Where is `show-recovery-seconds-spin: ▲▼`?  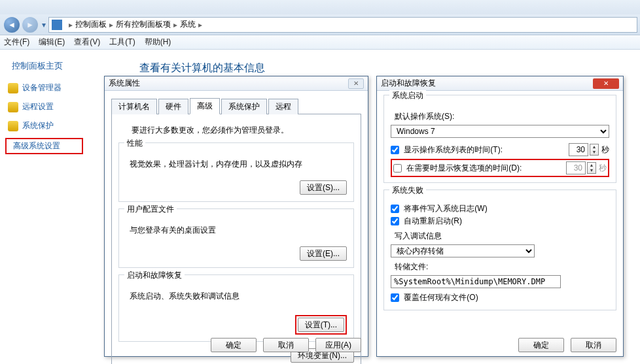 show-recovery-seconds-spin: ▲▼ is located at coordinates (581, 168).